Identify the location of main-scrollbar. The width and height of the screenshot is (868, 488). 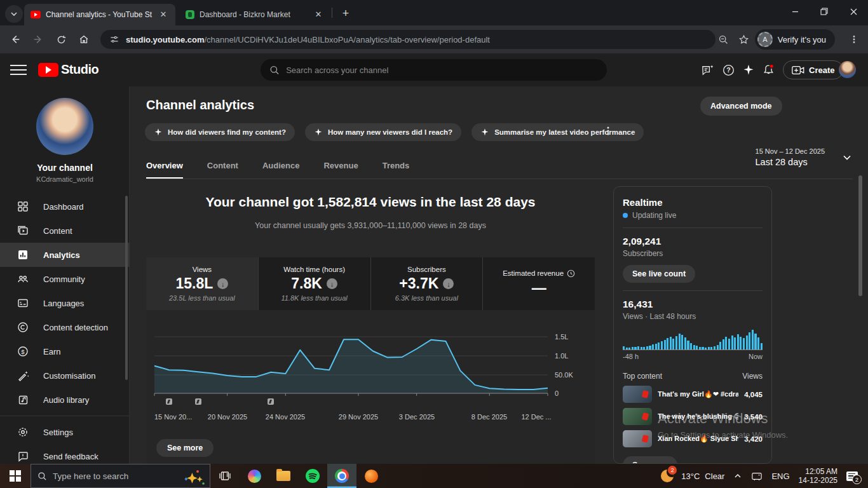
(860, 332).